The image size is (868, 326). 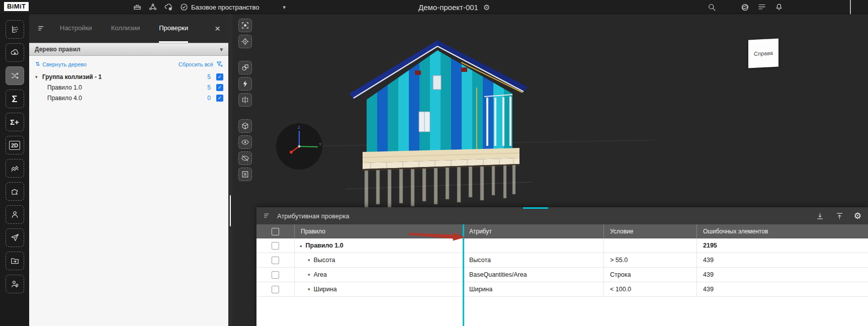 I want to click on tab-settings: Настройки, so click(x=76, y=28).